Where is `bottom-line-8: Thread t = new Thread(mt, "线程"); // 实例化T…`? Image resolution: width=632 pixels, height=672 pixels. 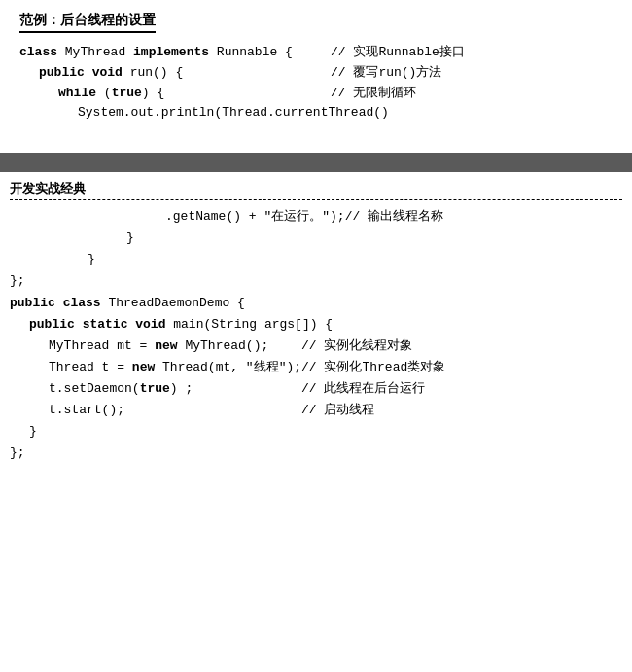
bottom-line-8: Thread t = new Thread(mt, "线程"); // 实例化T… is located at coordinates (316, 368).